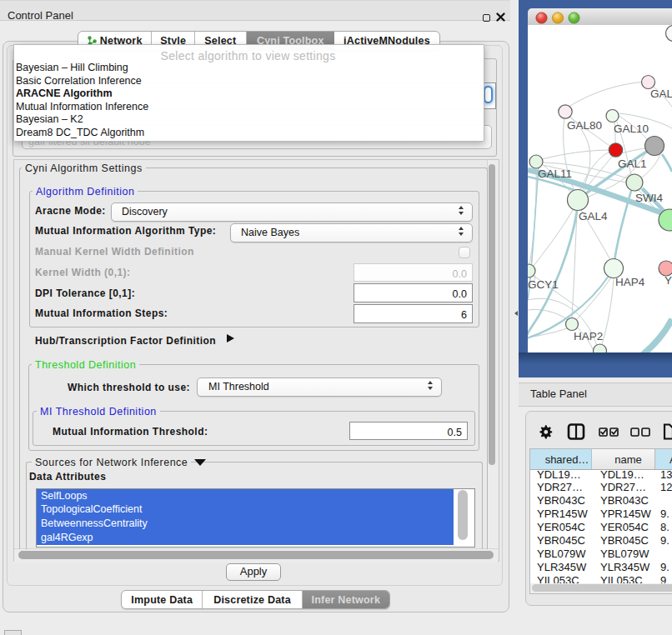  Describe the element at coordinates (649, 198) in the screenshot. I see `svg-text: SWI4` at that location.